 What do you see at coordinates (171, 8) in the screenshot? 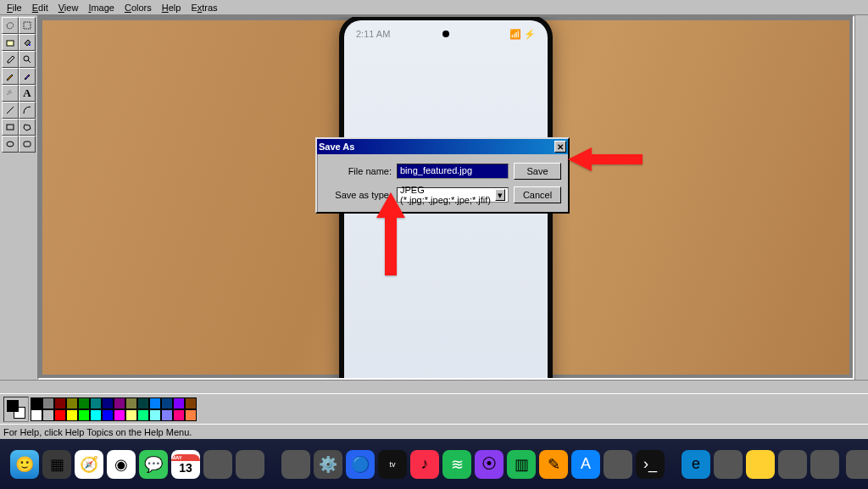
I see `menu-help: Help` at bounding box center [171, 8].